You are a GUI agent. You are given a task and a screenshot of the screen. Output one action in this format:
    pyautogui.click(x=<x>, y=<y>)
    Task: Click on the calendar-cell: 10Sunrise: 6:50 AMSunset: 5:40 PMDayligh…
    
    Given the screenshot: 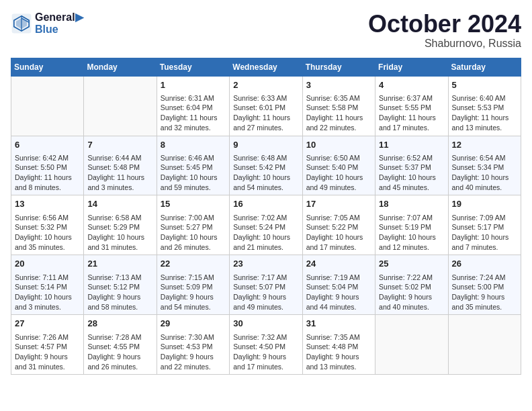 What is the action you would take?
    pyautogui.click(x=339, y=165)
    